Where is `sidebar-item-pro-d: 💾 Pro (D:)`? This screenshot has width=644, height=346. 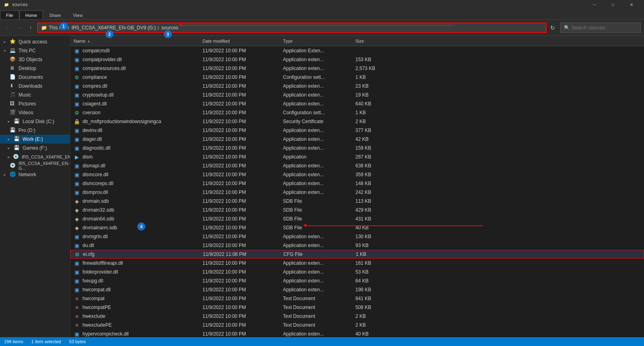 sidebar-item-pro-d: 💾 Pro (D:) is located at coordinates (35, 130).